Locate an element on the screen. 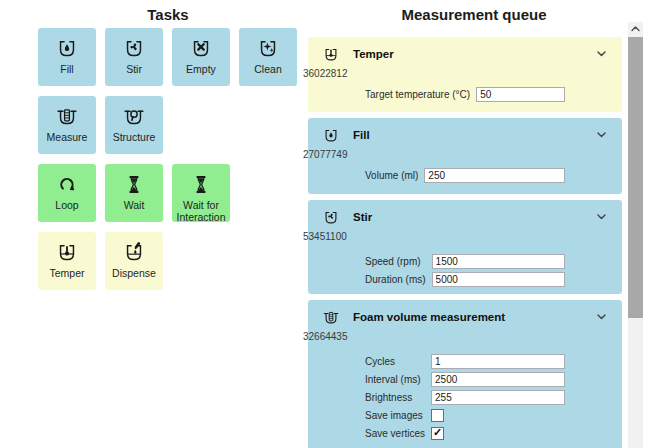 This screenshot has height=448, width=650. field-label: Target temperature (°C) is located at coordinates (418, 94).